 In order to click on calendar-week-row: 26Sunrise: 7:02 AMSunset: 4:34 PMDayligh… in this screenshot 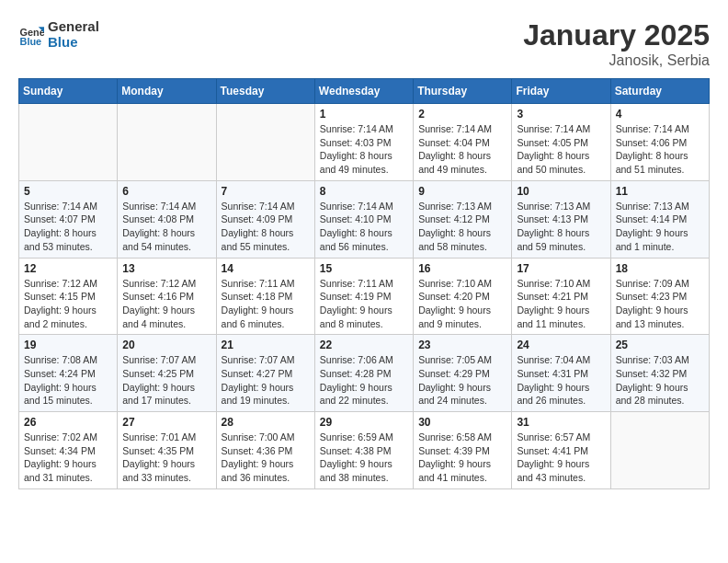, I will do `click(364, 451)`.